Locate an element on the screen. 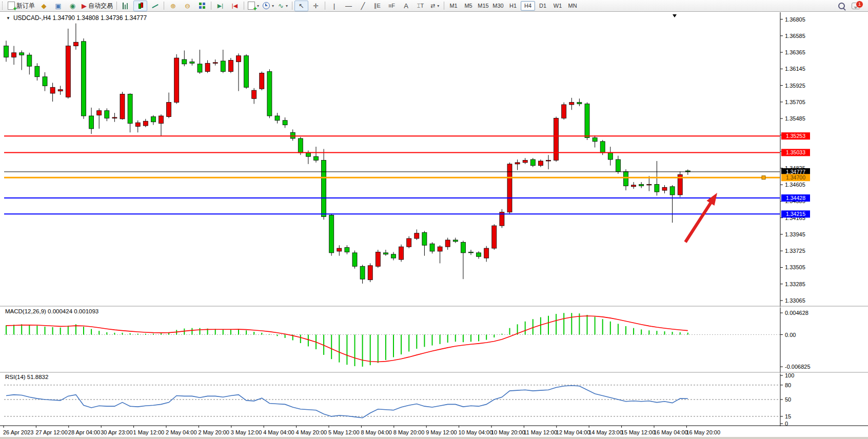  price-axis-label: 1.36585 is located at coordinates (795, 36).